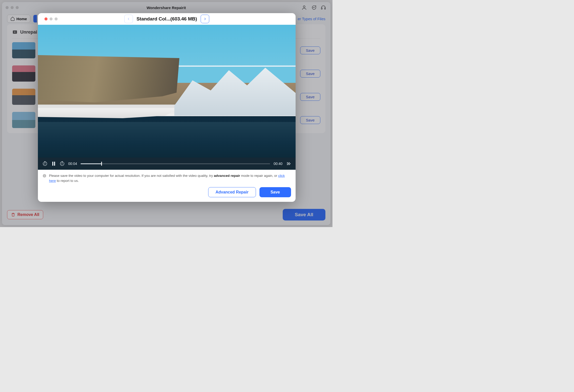 The height and width of the screenshot is (392, 574). What do you see at coordinates (62, 164) in the screenshot?
I see `forward-icon: 15` at bounding box center [62, 164].